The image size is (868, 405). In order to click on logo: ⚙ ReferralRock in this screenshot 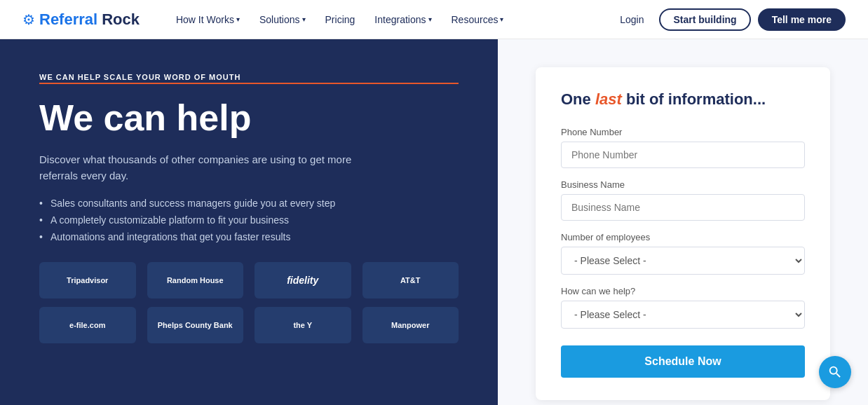, I will do `click(81, 20)`.